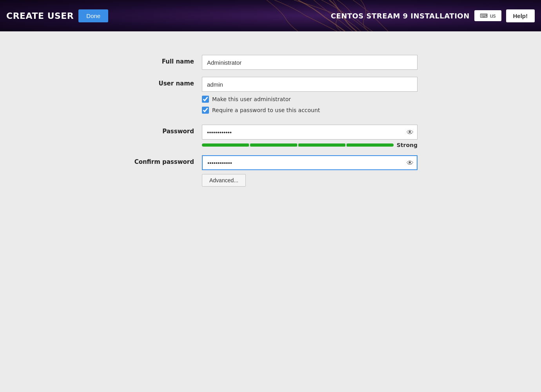  I want to click on password-eye-icon: 👁, so click(410, 132).